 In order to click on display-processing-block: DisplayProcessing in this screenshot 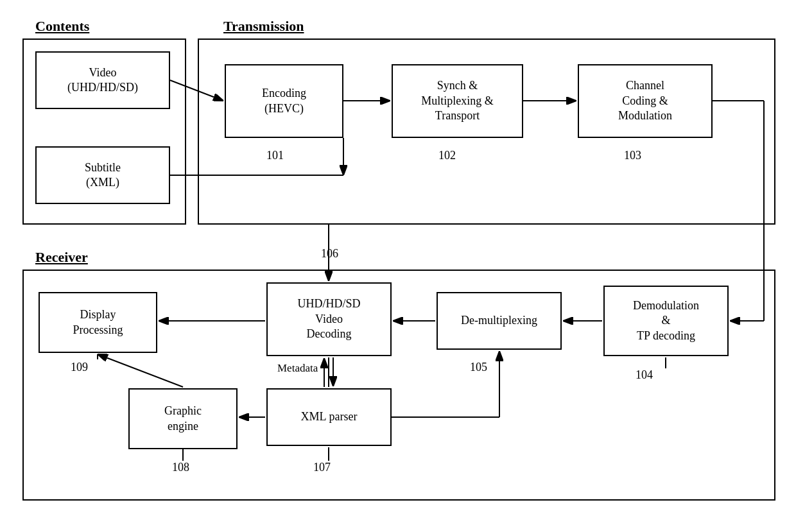, I will do `click(98, 322)`.